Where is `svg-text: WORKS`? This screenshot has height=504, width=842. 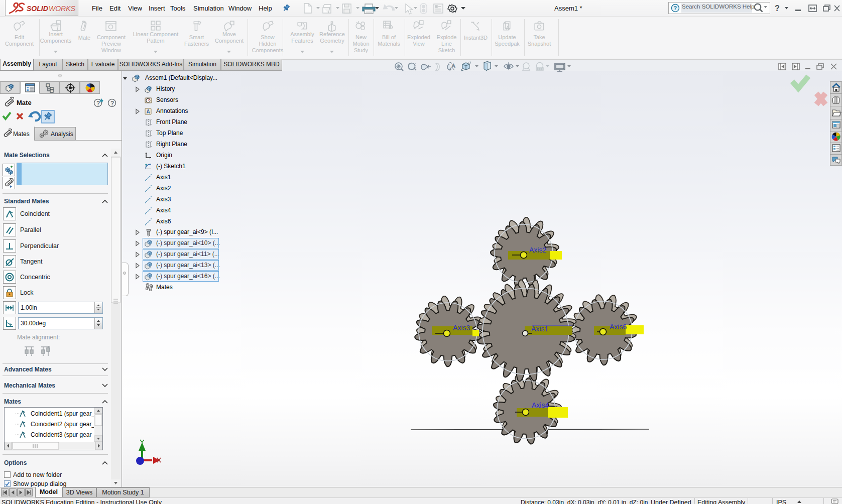
svg-text: WORKS is located at coordinates (62, 9).